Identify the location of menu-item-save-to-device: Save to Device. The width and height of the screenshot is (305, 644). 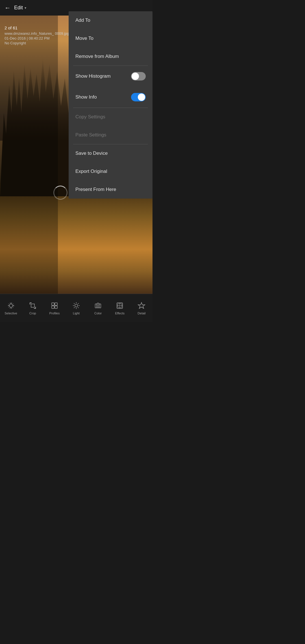
(111, 153).